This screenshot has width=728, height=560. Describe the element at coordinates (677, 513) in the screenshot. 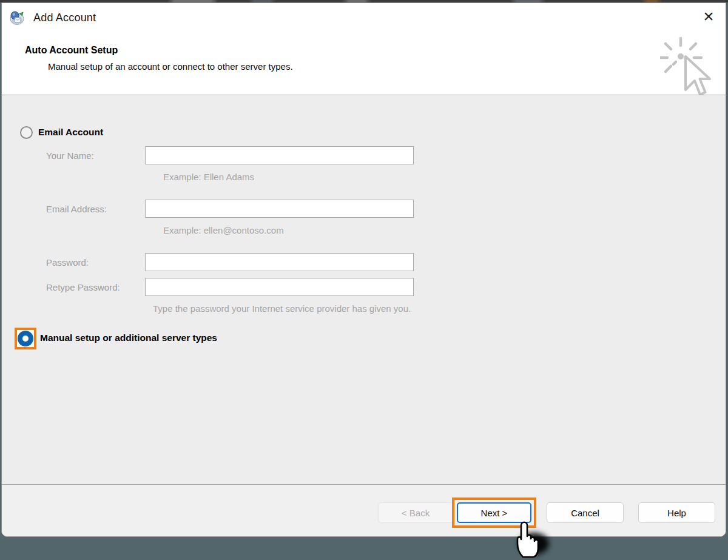

I see `help-button: Help` at that location.